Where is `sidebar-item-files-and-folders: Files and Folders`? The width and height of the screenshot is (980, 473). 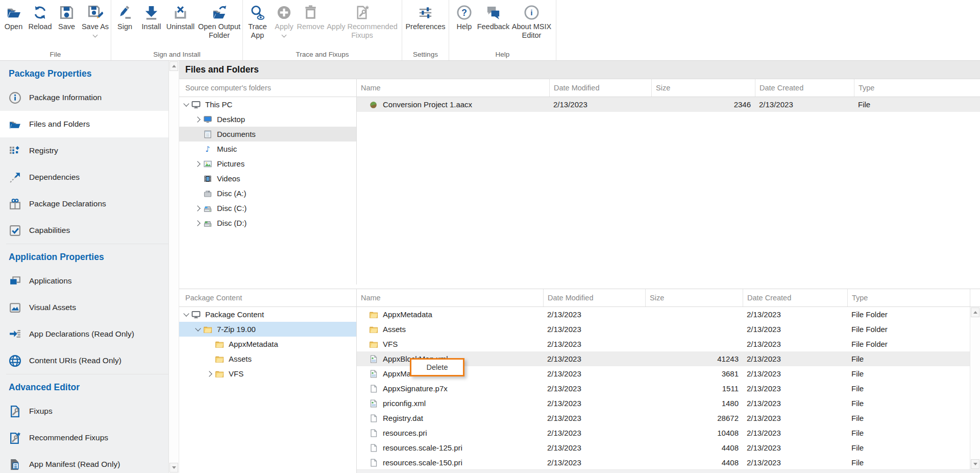
sidebar-item-files-and-folders: Files and Folders is located at coordinates (84, 124).